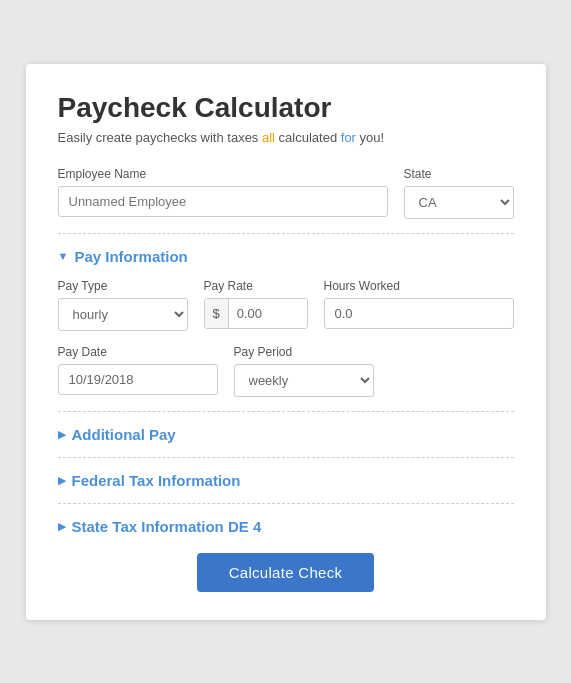  Describe the element at coordinates (64, 256) in the screenshot. I see `pay-information-arrow: ▼` at that location.